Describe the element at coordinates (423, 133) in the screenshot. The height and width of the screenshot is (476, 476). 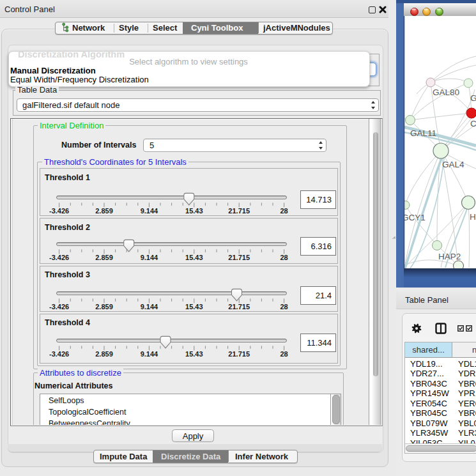
I see `svg-text: GAL11` at that location.